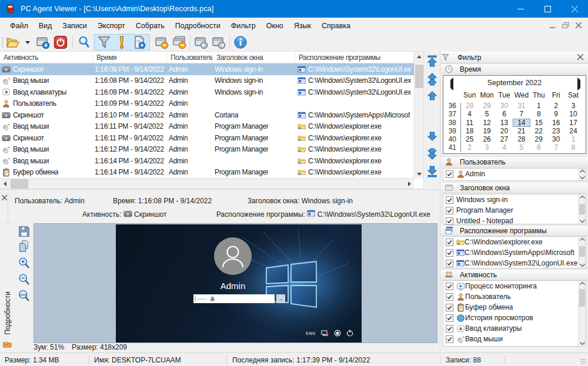  What do you see at coordinates (151, 26) in the screenshot?
I see `menu-item-4: Собрать` at bounding box center [151, 26].